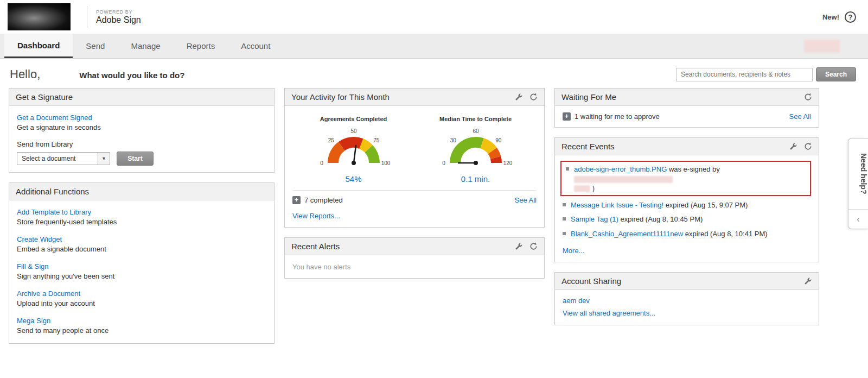 The height and width of the screenshot is (378, 868). I want to click on create-widget-link: Create Widget, so click(39, 239).